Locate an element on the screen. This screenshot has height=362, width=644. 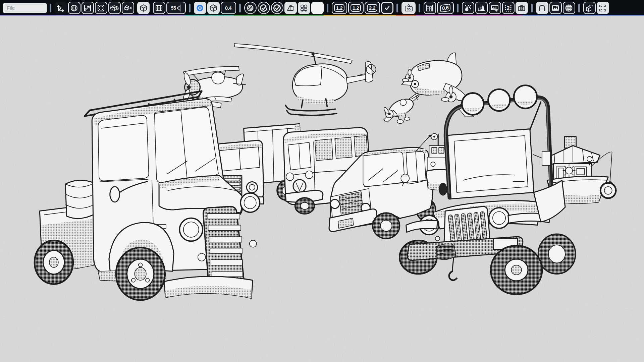
graph-pointer-button is located at coordinates (495, 8).